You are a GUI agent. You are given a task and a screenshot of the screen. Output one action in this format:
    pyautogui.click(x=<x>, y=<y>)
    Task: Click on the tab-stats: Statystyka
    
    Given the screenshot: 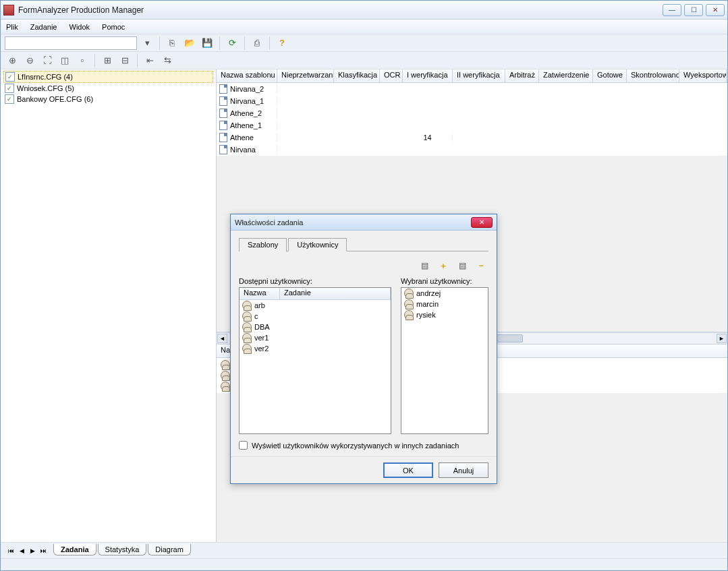 What is the action you would take?
    pyautogui.click(x=123, y=550)
    